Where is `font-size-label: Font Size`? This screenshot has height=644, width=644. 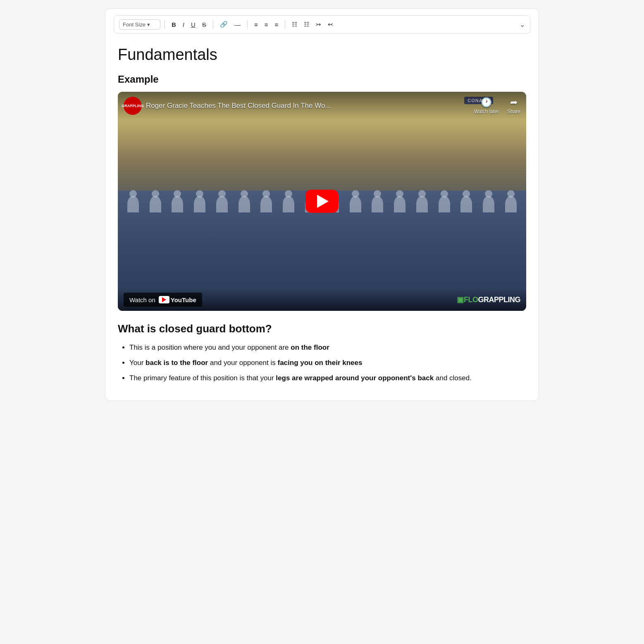
font-size-label: Font Size is located at coordinates (134, 25).